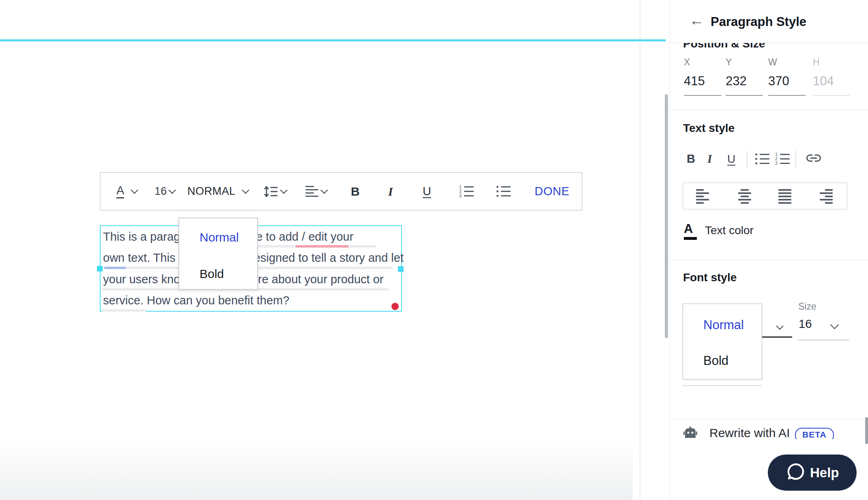 This screenshot has height=500, width=868. I want to click on font-style-dropdown-menu: Normal Bold, so click(722, 342).